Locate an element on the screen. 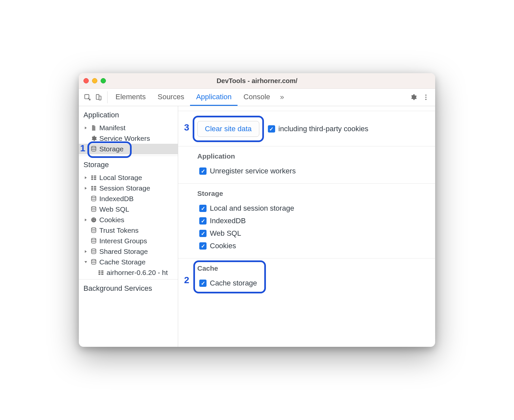 This screenshot has width=514, height=420. checkbox-third-party-cookies: ✓ including third-party cookies is located at coordinates (318, 129).